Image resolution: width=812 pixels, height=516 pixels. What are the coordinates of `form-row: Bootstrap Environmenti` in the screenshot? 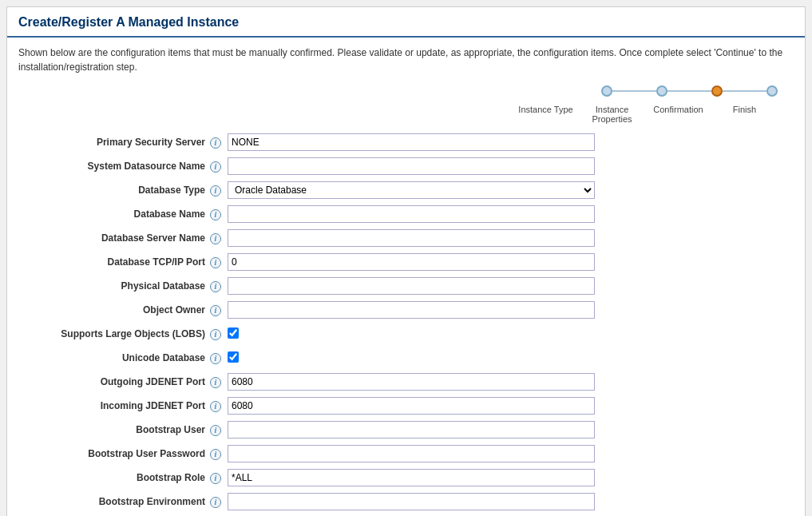 It's located at (406, 502).